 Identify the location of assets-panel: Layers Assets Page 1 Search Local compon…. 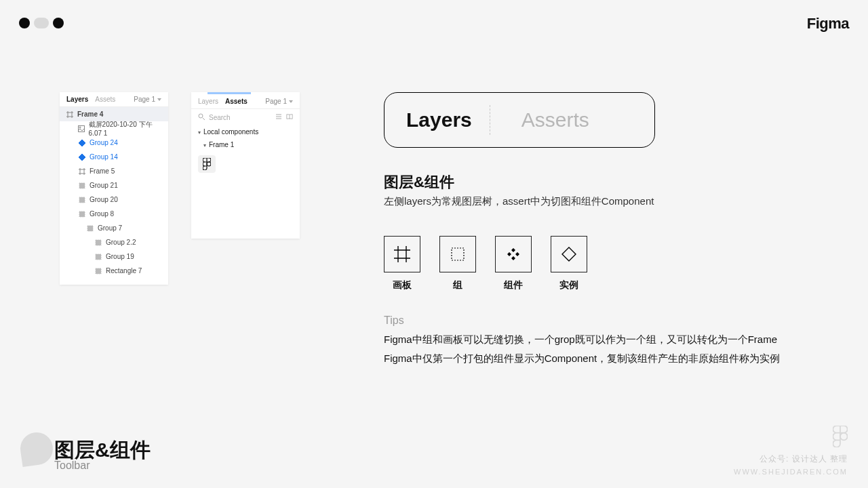
(245, 165).